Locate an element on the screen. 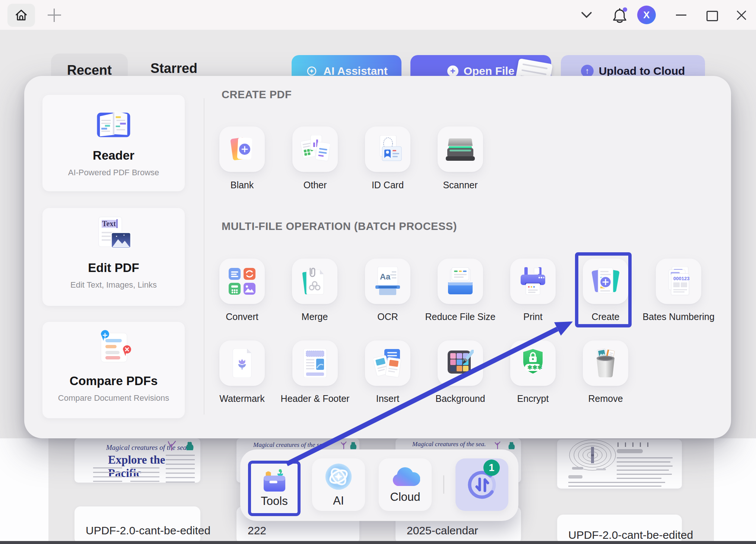  divider is located at coordinates (204, 256).